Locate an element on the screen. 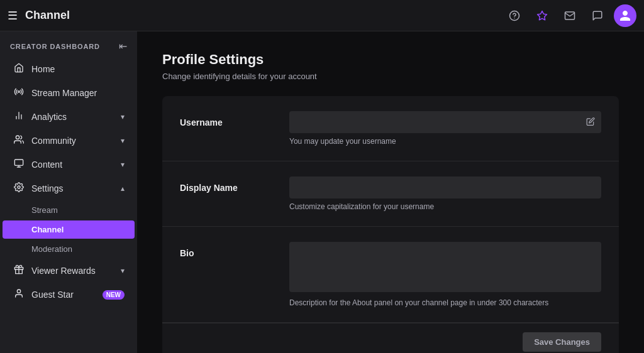 This screenshot has height=353, width=644. settings-chevron: ▴ is located at coordinates (123, 188).